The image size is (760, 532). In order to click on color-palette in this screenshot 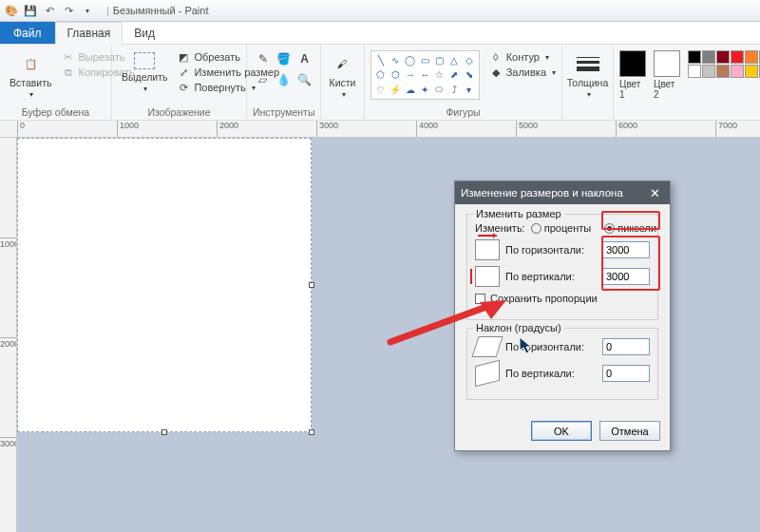, I will do `click(724, 65)`.